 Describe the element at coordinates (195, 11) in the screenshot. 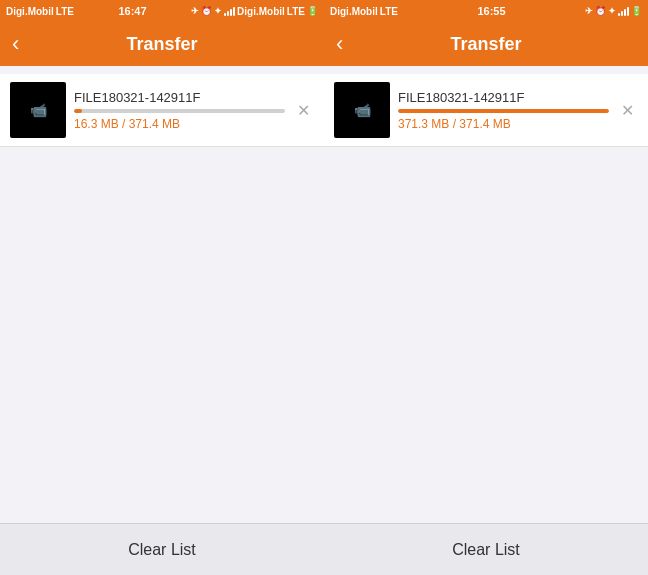

I see `location-icon: ✈` at that location.